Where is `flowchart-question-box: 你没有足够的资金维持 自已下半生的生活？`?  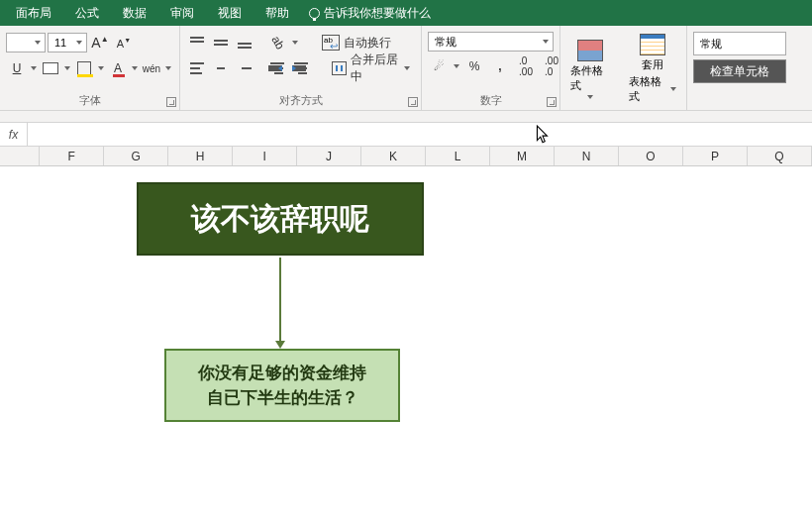 flowchart-question-box: 你没有足够的资金维持 自已下半生的生活？ is located at coordinates (282, 385).